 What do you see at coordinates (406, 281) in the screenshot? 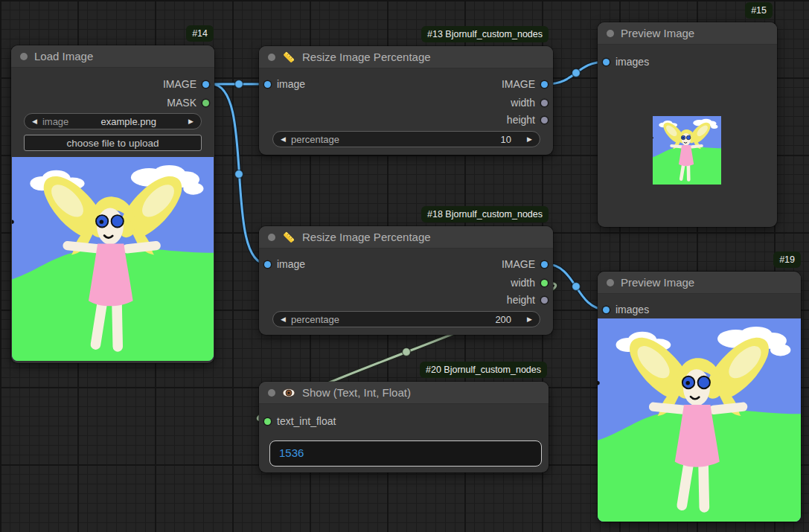
I see `node-resize-image-percentage-18: #18 Bjornulf_custom_nodes Resize Image P…` at bounding box center [406, 281].